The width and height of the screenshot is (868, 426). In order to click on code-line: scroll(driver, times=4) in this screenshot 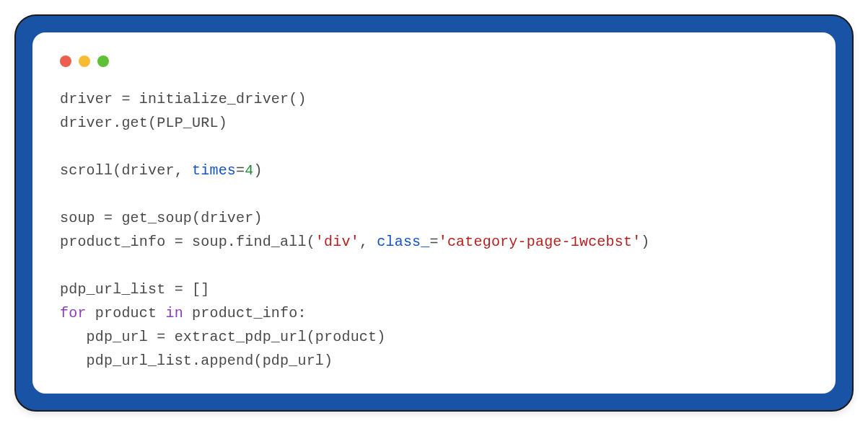, I will do `click(162, 170)`.